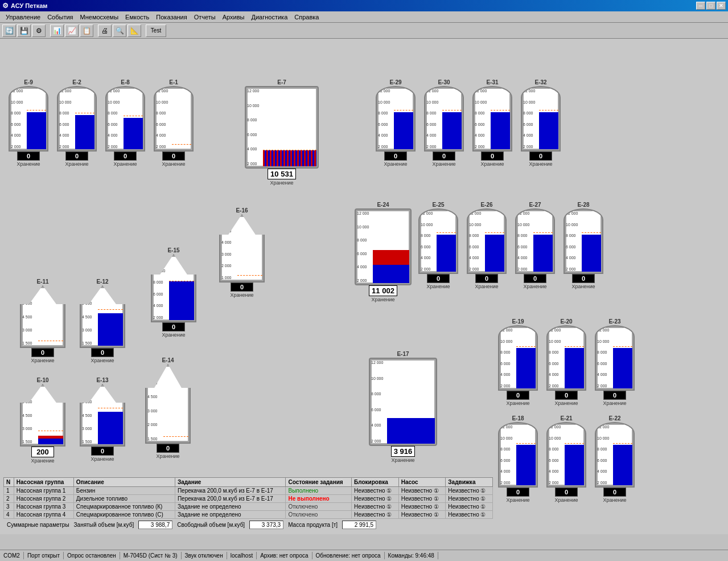  I want to click on toolbar-btn-7: 🖨, so click(105, 31).